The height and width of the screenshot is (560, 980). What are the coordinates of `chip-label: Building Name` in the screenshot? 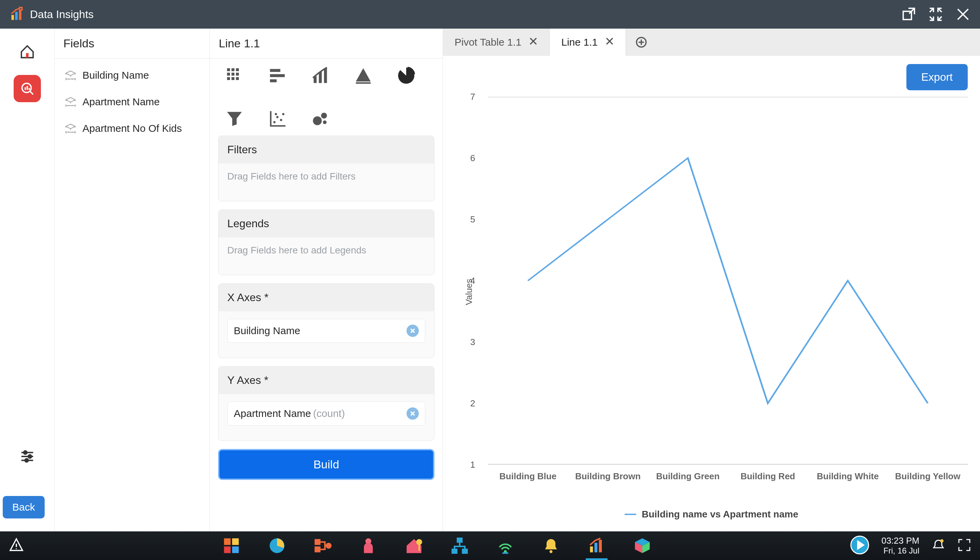 It's located at (267, 331).